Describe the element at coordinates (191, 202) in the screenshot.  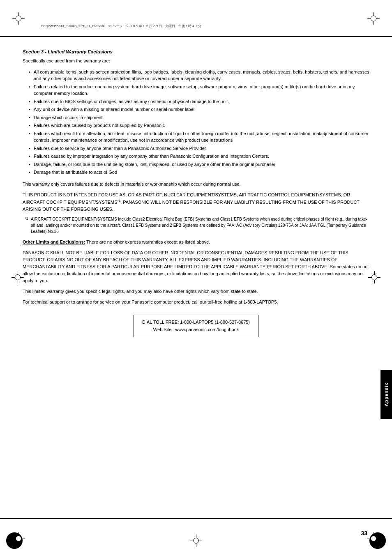
I see `caps-warning-text: THIS PRODUCT IS NOT INTENDED FOR USE AS,…` at that location.